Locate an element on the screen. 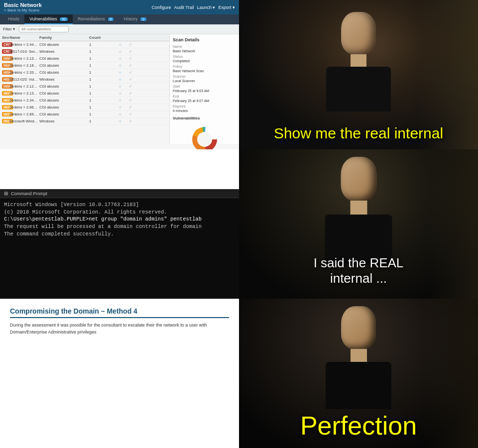 Image resolution: width=478 pixels, height=448 pixels. table-row: MEDI Jenkins < 2.89.4 / 2.107 Mul... CGI… is located at coordinates (85, 114).